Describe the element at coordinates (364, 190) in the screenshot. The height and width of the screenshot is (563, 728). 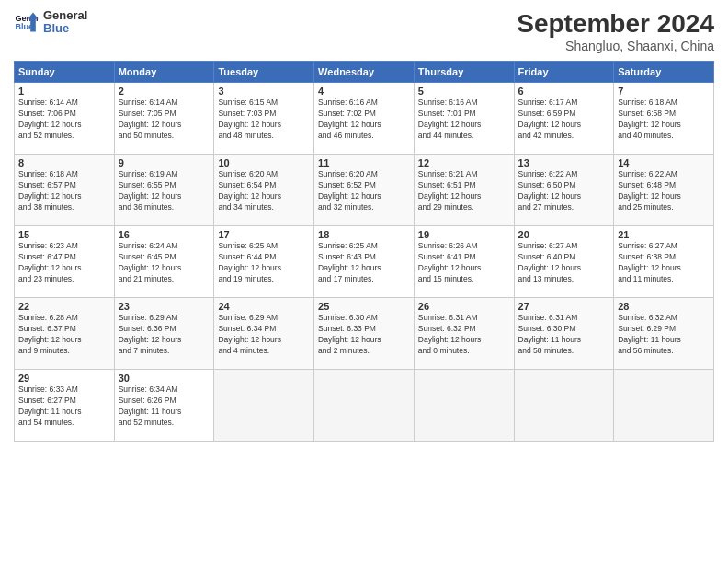
I see `calendar-cell: 11Sunrise: 6:20 AMSunset: 6:52 PMDayligh…` at that location.